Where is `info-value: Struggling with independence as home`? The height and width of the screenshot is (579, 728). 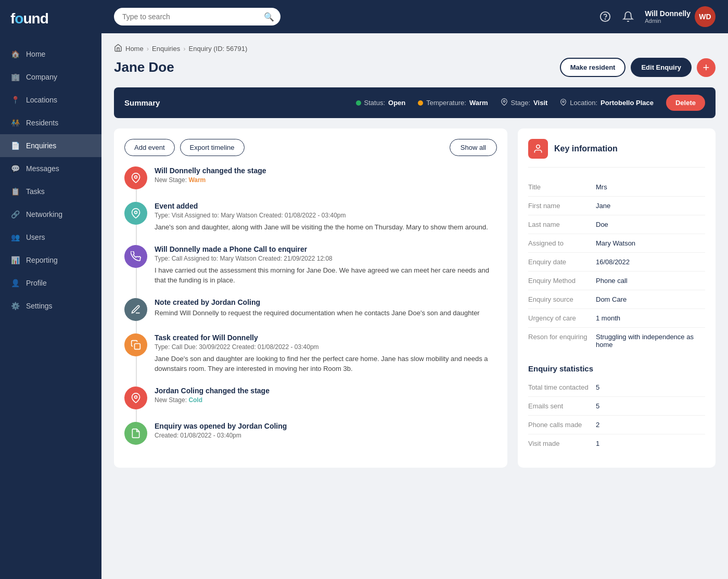 info-value: Struggling with independence as home is located at coordinates (650, 341).